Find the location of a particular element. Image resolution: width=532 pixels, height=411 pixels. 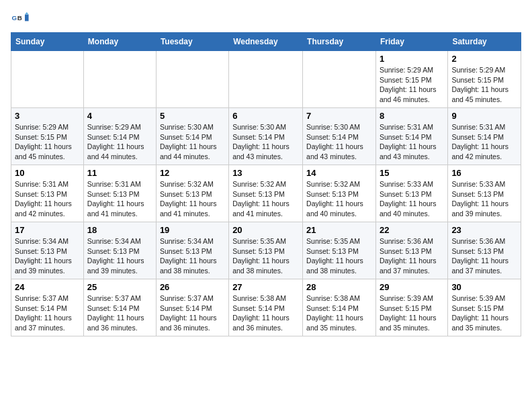

day-number: 19 is located at coordinates (192, 230).